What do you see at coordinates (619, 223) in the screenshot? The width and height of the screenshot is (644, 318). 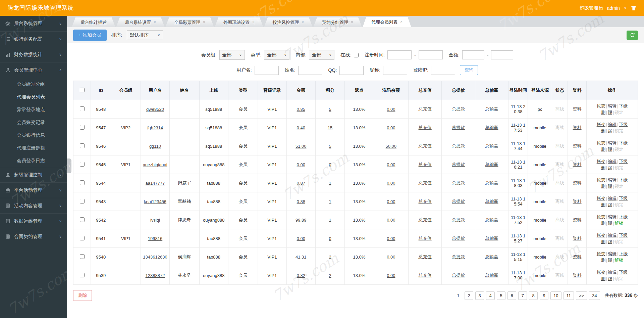 I see `ops-unlock-link: 解锁` at bounding box center [619, 223].